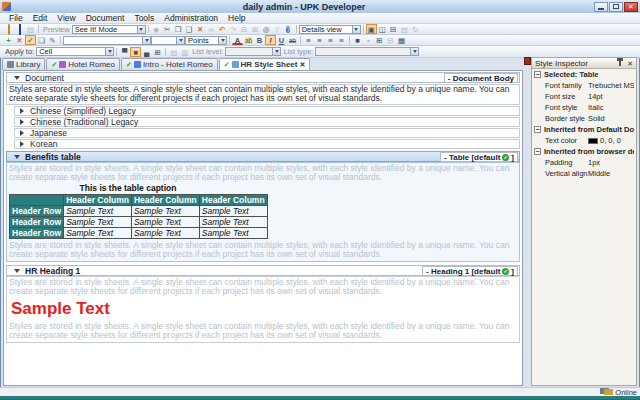 This screenshot has height=400, width=640. I want to click on inspector-group-selected: Selected: Table, so click(584, 74).